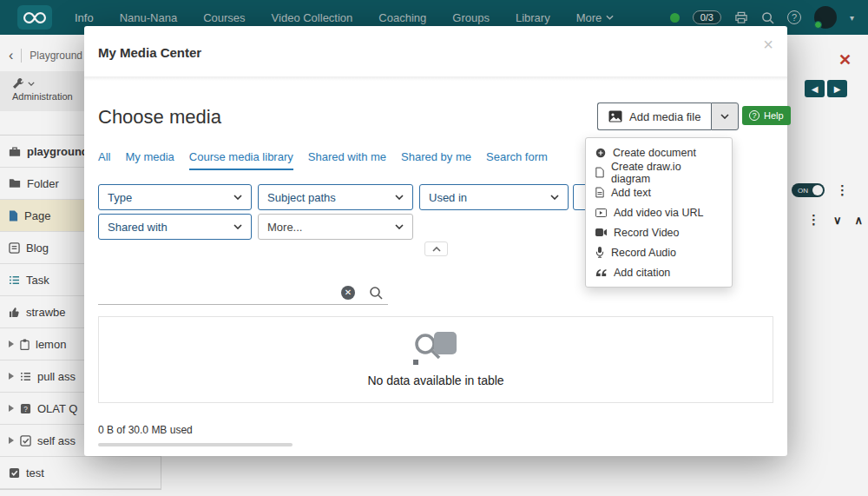 The height and width of the screenshot is (496, 868). I want to click on filter-more: More..., so click(335, 227).